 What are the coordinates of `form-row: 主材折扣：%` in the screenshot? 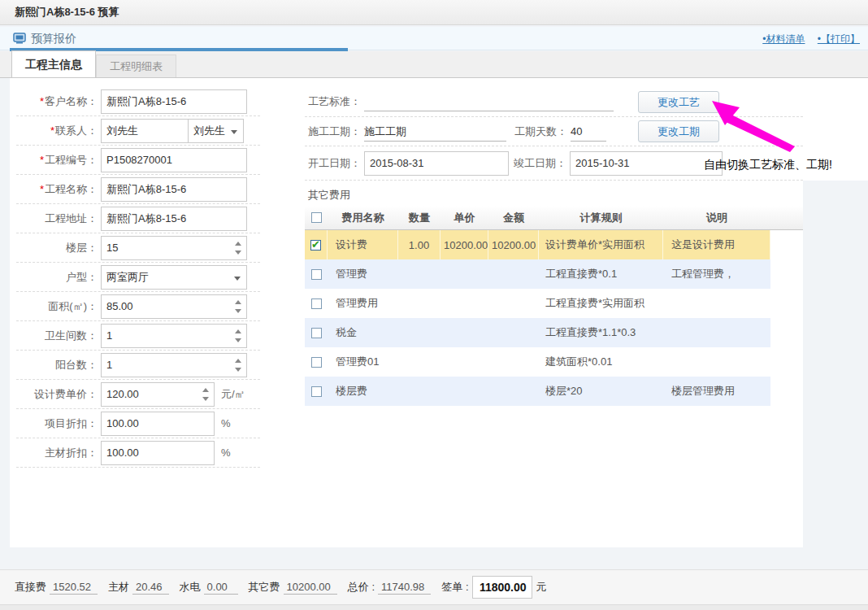 It's located at (138, 453).